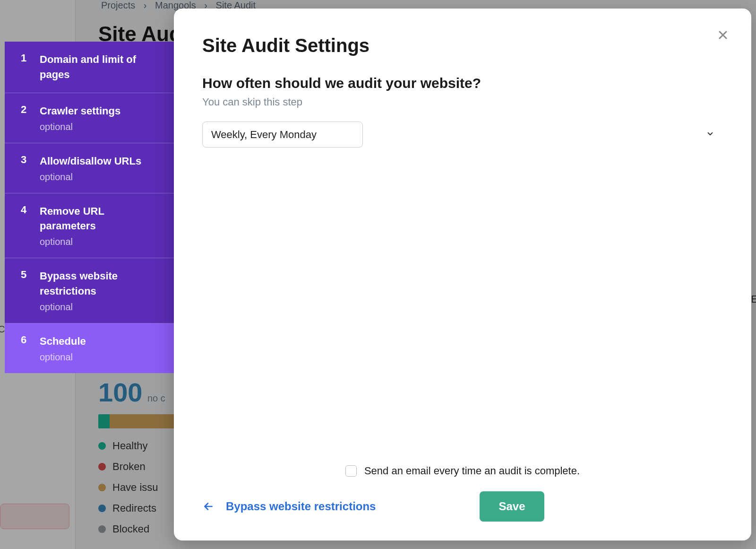 The image size is (756, 549). What do you see at coordinates (101, 290) in the screenshot?
I see `step-body: Bypass website restrictionsoptional` at bounding box center [101, 290].